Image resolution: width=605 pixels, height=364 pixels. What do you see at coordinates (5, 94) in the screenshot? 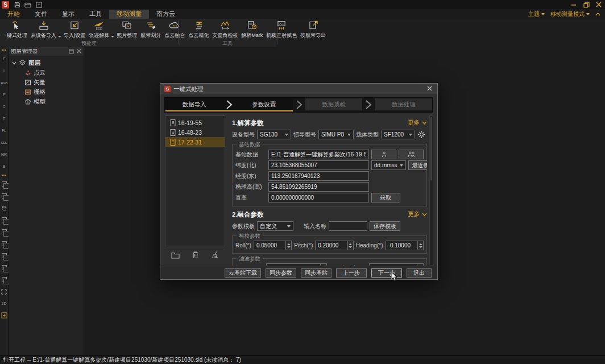
I see `feature-render-icon: F` at bounding box center [5, 94].